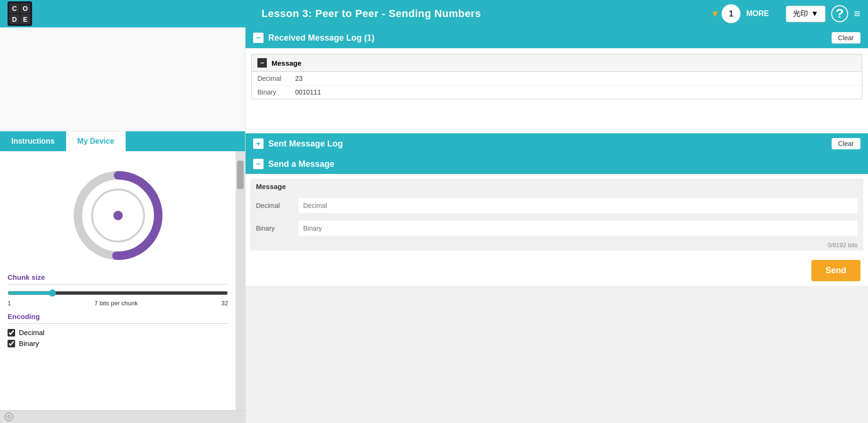 This screenshot has width=868, height=423. I want to click on copyright-bar: ©, so click(123, 417).